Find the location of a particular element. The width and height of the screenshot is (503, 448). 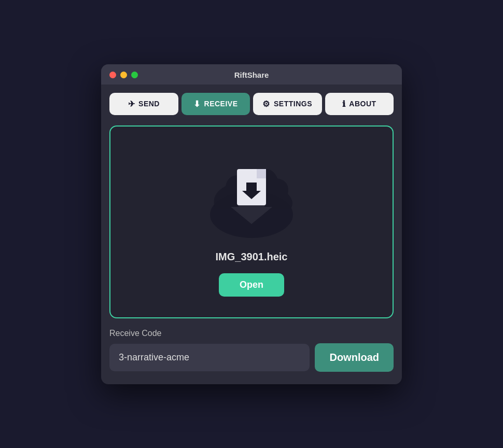

tab-about: ℹ ABOUT is located at coordinates (360, 104).